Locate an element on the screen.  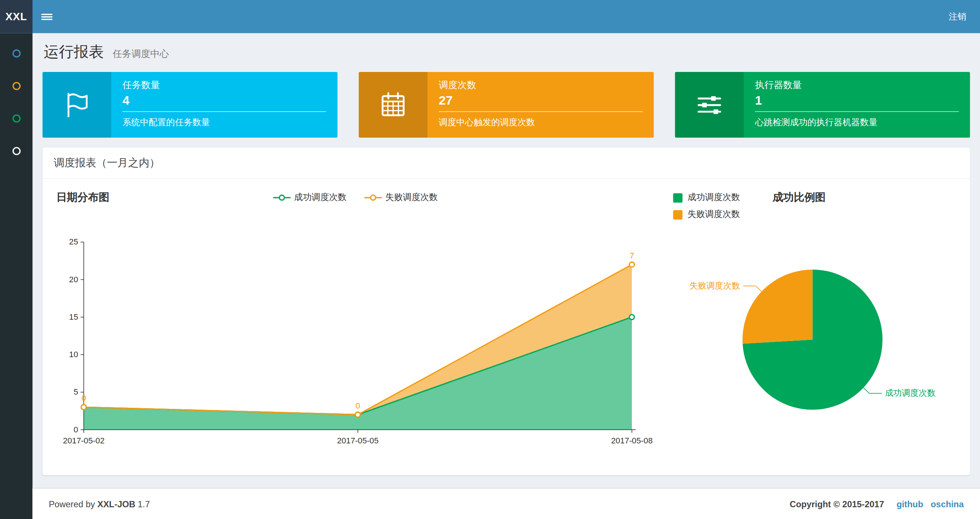
copyright-label: Copyright © 2015-2017 is located at coordinates (837, 504).